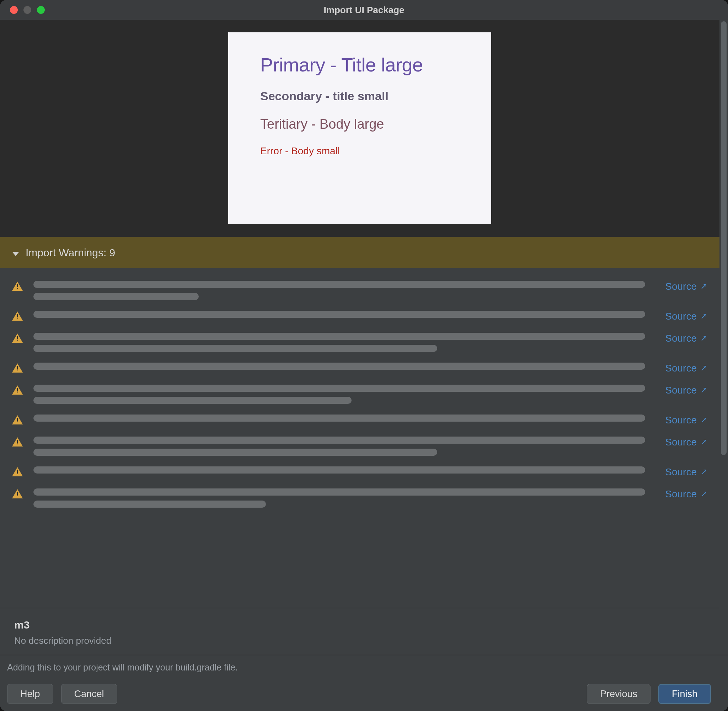 This screenshot has height=711, width=728. I want to click on package-description: No description provided, so click(360, 641).